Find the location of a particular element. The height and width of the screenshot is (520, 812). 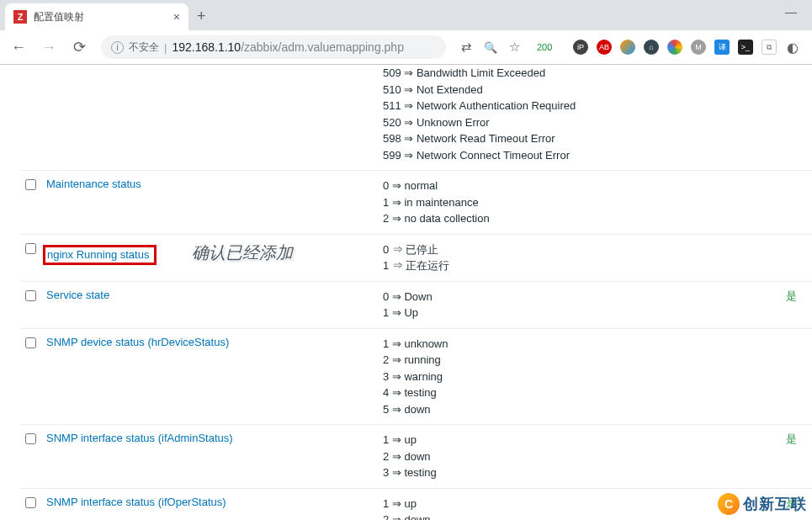

forward-button: → is located at coordinates (49, 47).